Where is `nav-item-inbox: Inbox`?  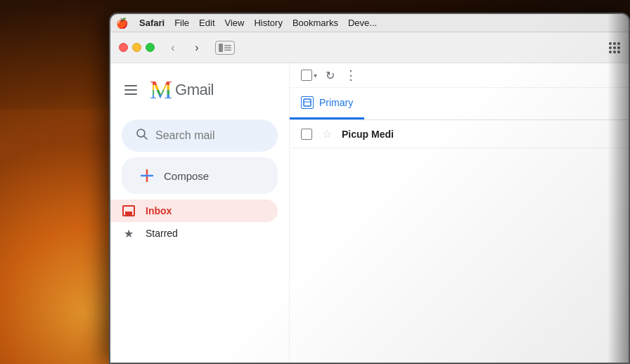
nav-item-inbox: Inbox is located at coordinates (194, 211).